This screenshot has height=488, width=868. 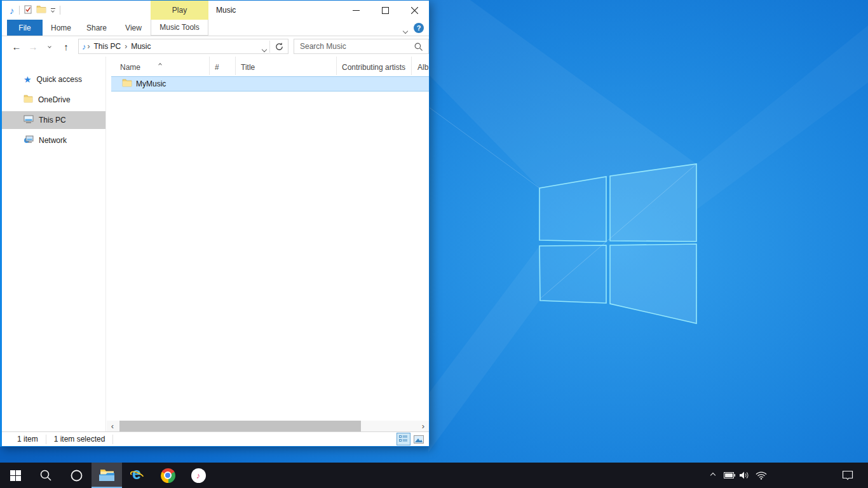 I want to click on quick-access-star-icon: ★, so click(x=28, y=79).